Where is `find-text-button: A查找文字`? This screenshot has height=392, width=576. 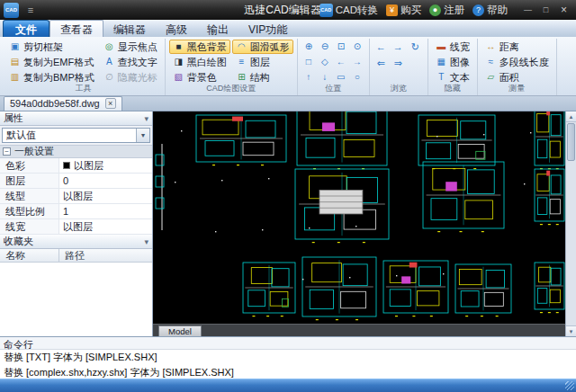
find-text-button: A查找文字 is located at coordinates (130, 62).